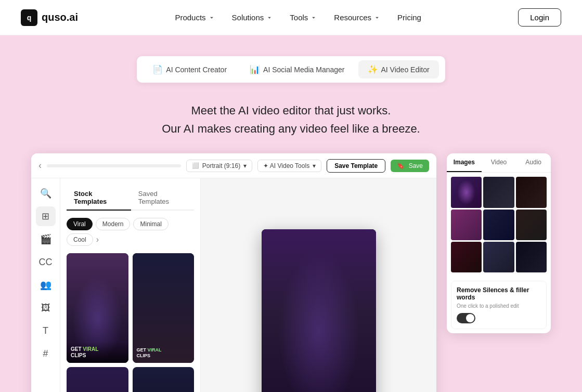 The image size is (582, 392). I want to click on media-grid, so click(499, 225).